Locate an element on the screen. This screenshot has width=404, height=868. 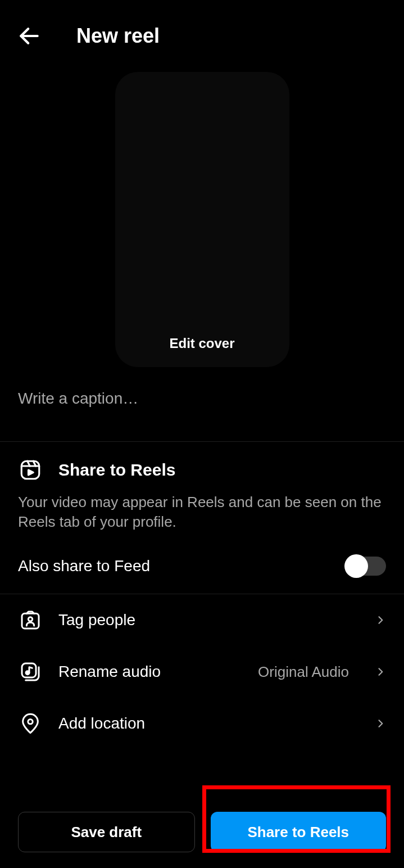
share-to-reels-description: Your video may appear in Reels and can b… is located at coordinates (202, 512).